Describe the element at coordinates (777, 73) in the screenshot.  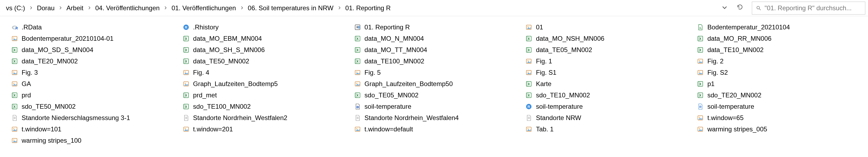
I see `file-item: Fig. S2` at that location.